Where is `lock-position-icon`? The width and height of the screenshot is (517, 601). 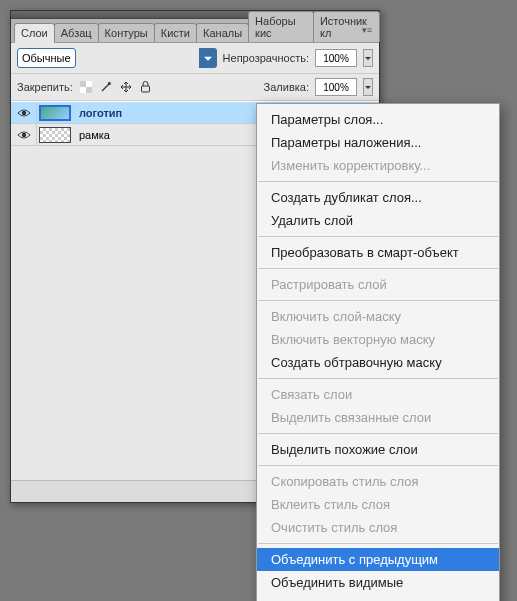 lock-position-icon is located at coordinates (126, 87).